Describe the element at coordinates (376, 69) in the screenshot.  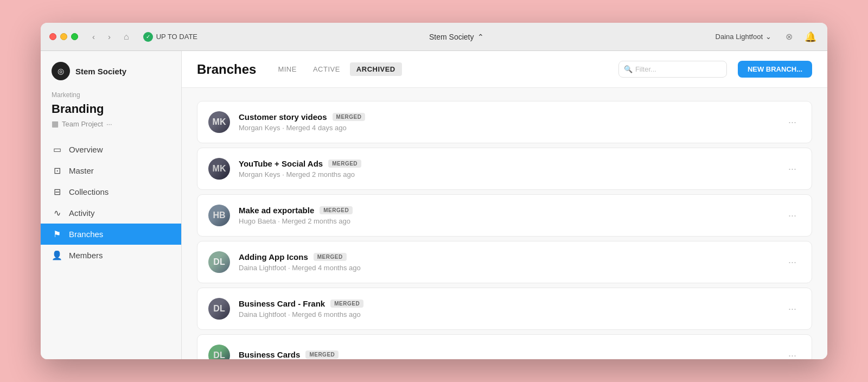
I see `tab-archived: ARCHIVED` at that location.